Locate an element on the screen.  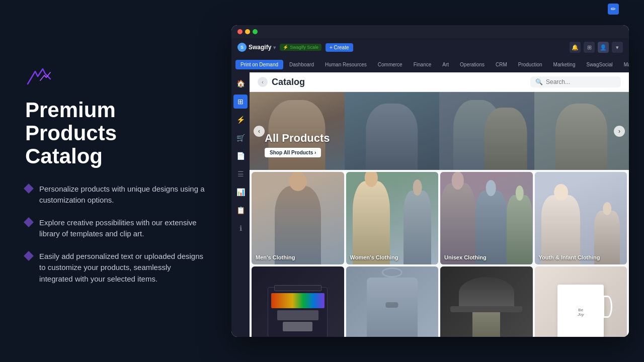
nav-tabs: Print on Demand Dashboard Human Resource… is located at coordinates (430, 64).